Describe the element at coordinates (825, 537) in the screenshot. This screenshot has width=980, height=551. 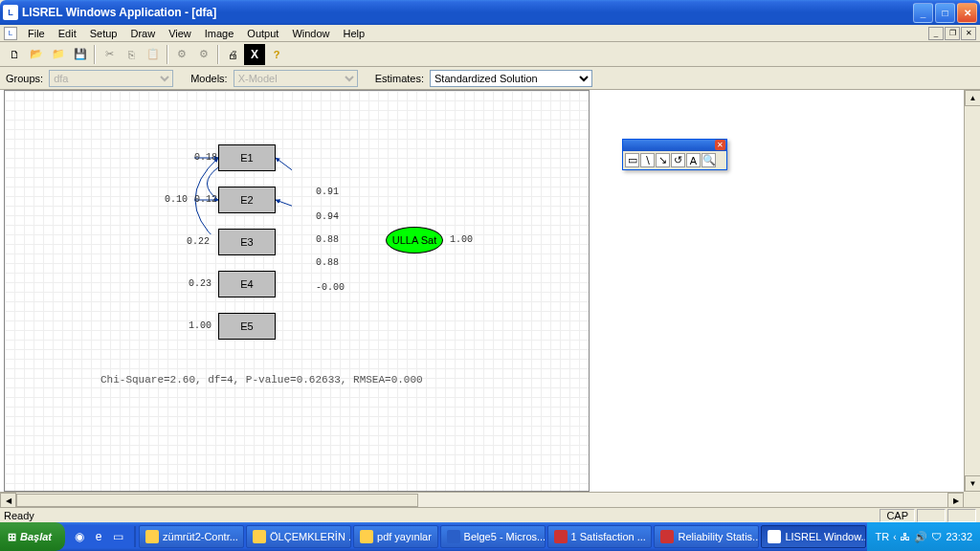
I see `task-label: LISREL Window...` at that location.